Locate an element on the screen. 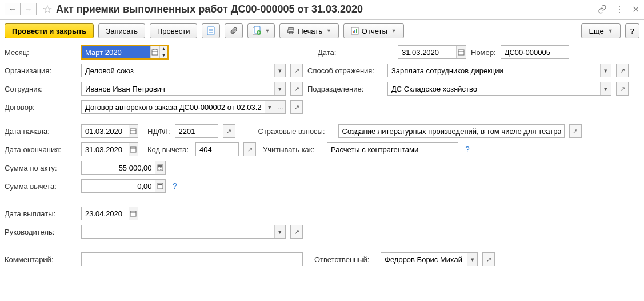 Image resolution: width=644 pixels, height=301 pixels. account-as-input is located at coordinates (393, 149).